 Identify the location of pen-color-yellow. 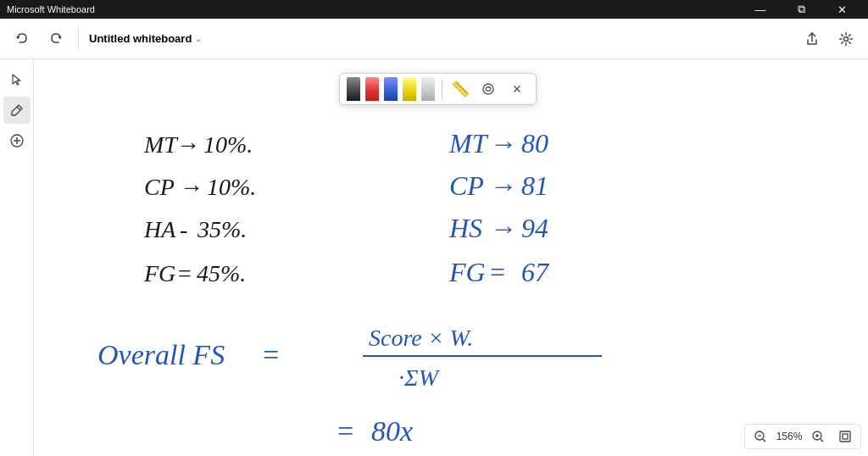
(409, 89).